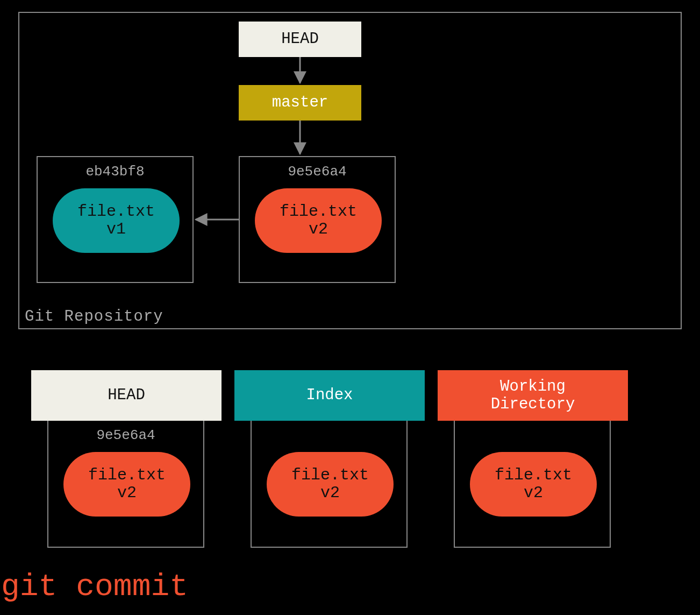  I want to click on tree-header-head-label: HEAD, so click(126, 395).